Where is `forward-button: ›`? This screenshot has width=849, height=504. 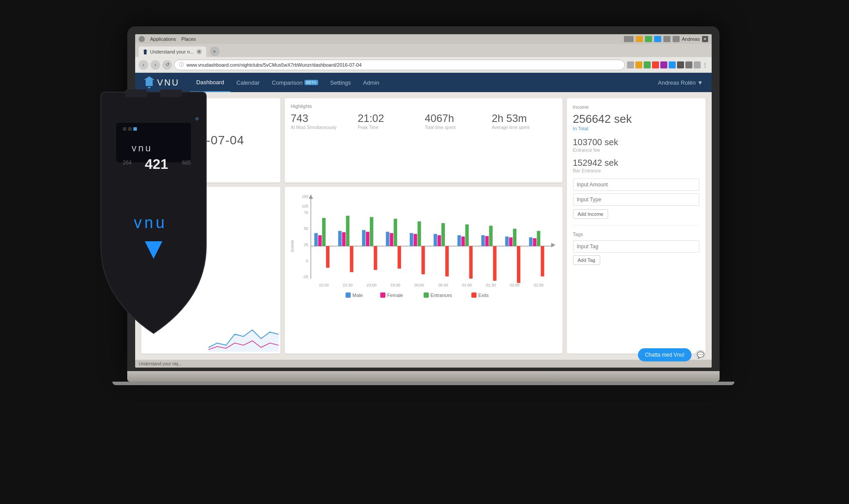 forward-button: › is located at coordinates (155, 65).